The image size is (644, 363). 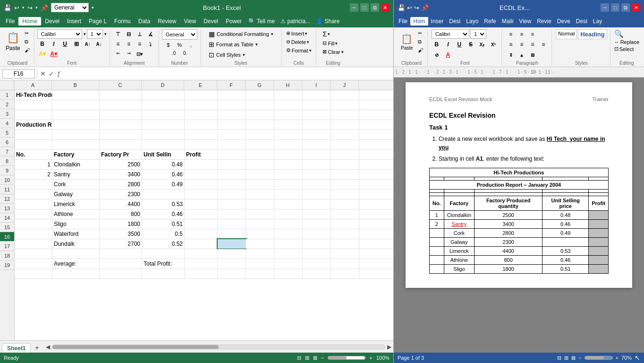 I want to click on cell-A13, so click(x=34, y=214).